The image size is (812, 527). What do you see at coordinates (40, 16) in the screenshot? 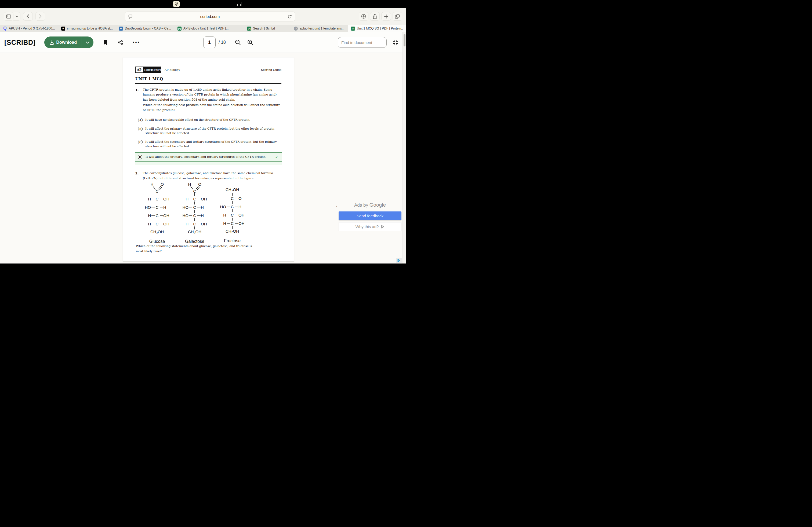
I see `forward-button` at bounding box center [40, 16].